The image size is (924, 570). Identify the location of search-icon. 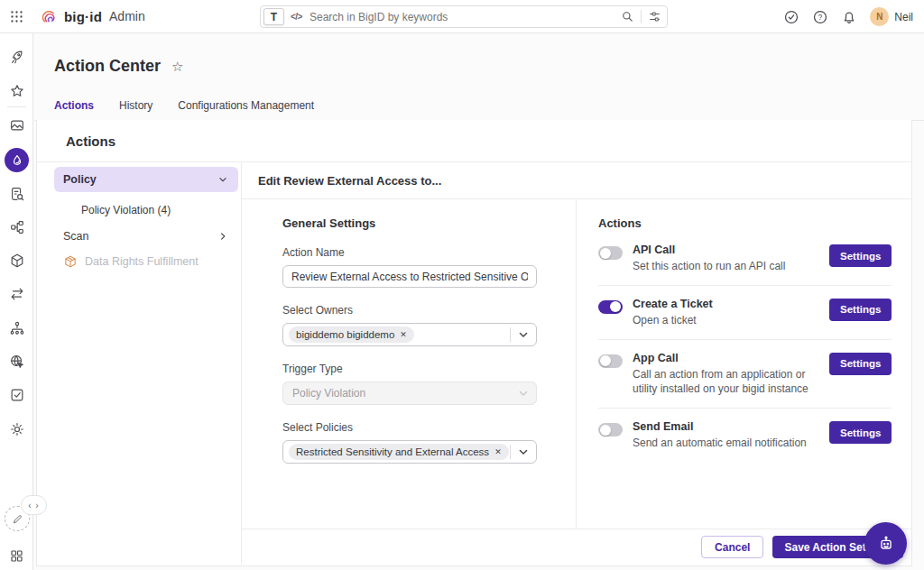
(628, 16).